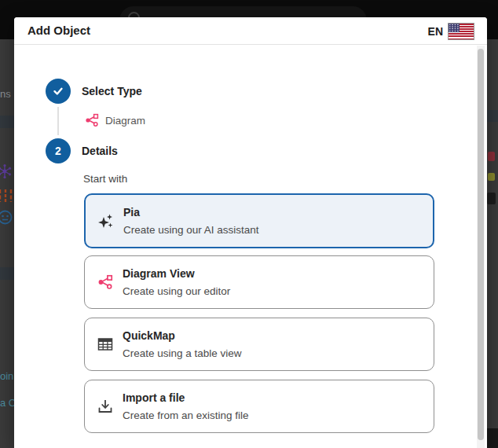 The width and height of the screenshot is (498, 448). Describe the element at coordinates (451, 31) in the screenshot. I see `language-selector: EN` at that location.